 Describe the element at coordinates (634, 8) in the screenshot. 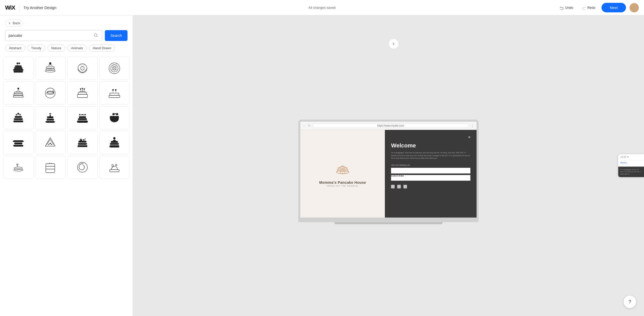

I see `avatar` at that location.